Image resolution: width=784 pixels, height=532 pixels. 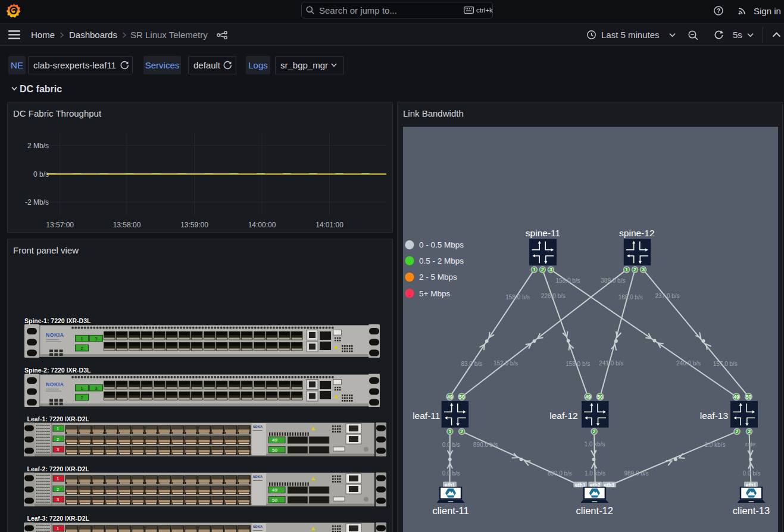 I want to click on svg-text: 241.0 b/s, so click(x=611, y=363).